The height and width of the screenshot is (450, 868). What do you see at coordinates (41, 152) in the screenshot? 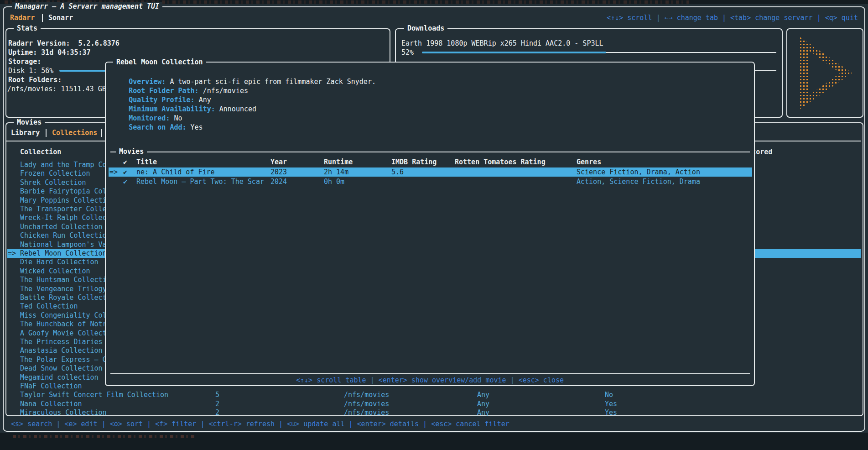
I see `collection-column-header: Collection` at bounding box center [41, 152].